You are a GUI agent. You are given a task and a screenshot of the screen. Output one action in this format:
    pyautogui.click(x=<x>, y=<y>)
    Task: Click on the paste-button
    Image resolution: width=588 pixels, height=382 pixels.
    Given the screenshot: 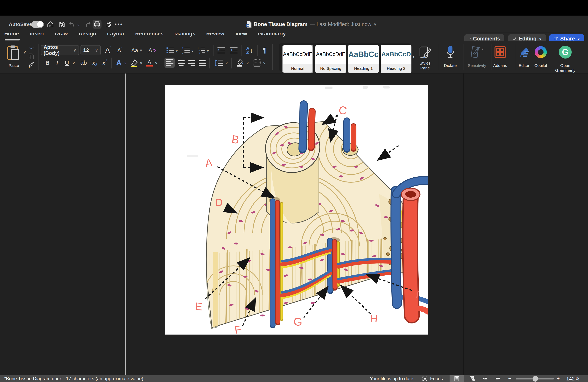 What is the action you would take?
    pyautogui.click(x=14, y=53)
    